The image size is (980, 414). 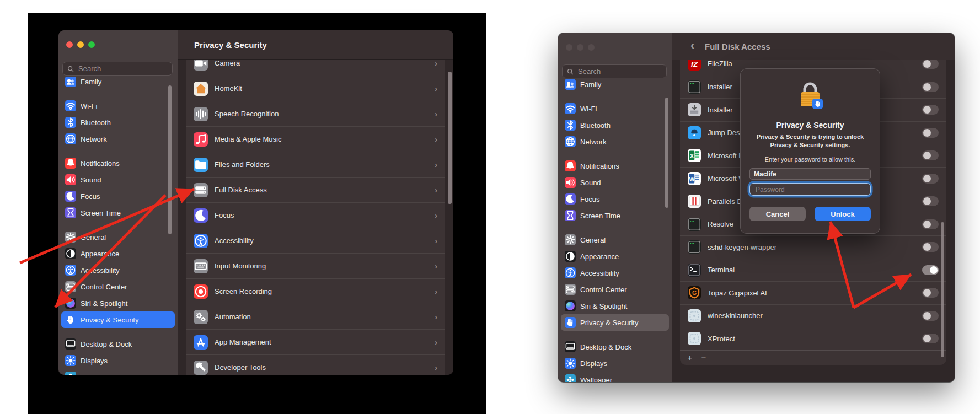 I want to click on privacy-row-camera: Camera ›, so click(x=315, y=67).